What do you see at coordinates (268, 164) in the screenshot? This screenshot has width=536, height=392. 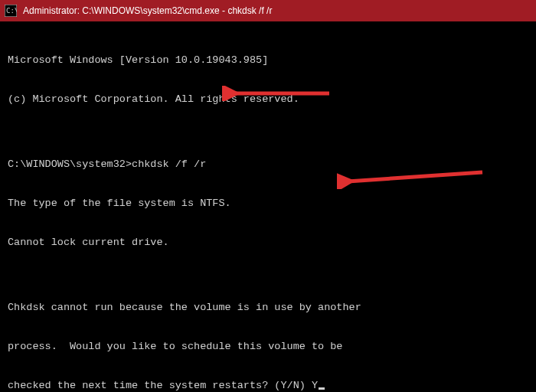 I see `command-line: C:\WINDOWS\system32>chkdsk /f /r` at bounding box center [268, 164].